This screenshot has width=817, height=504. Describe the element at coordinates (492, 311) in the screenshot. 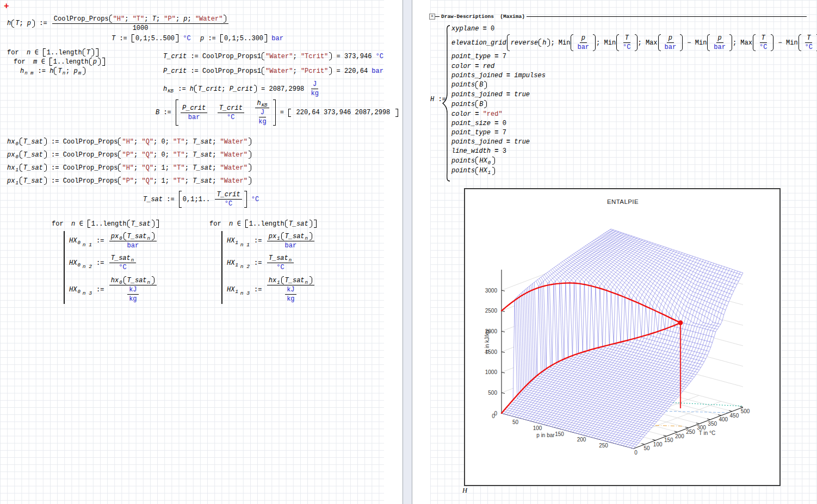

I see `svg-text: 2500` at that location.